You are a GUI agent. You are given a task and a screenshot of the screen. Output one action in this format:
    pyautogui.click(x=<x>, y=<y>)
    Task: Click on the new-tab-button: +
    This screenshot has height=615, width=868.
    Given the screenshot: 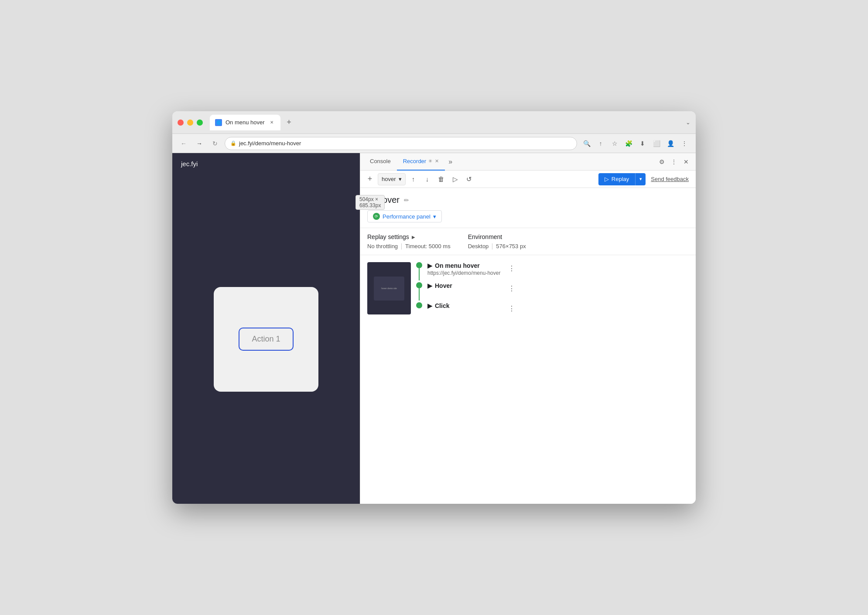 What is the action you would take?
    pyautogui.click(x=289, y=123)
    